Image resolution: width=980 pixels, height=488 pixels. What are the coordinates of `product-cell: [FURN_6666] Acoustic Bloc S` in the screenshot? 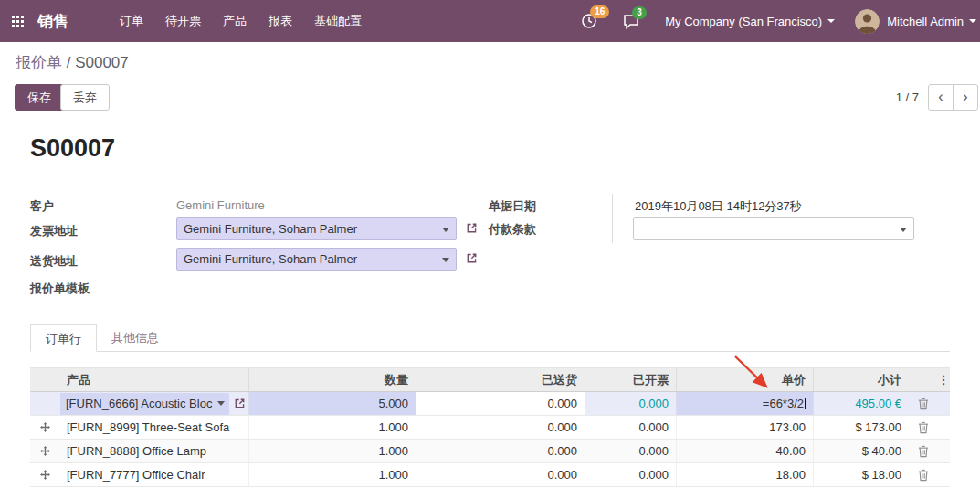 It's located at (153, 404).